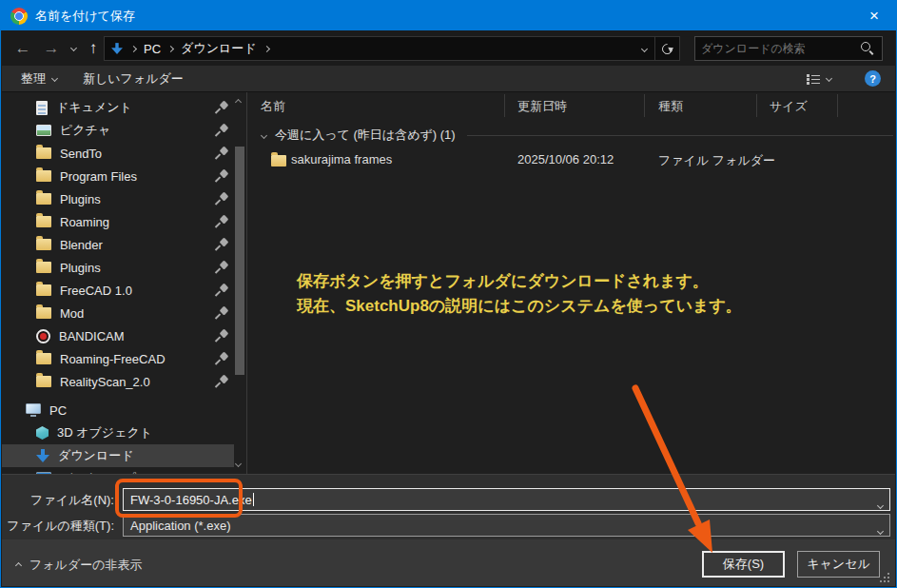  Describe the element at coordinates (573, 160) in the screenshot. I see `file-row: sakurajima frames 2025/10/06 20:12 ファイル …` at that location.